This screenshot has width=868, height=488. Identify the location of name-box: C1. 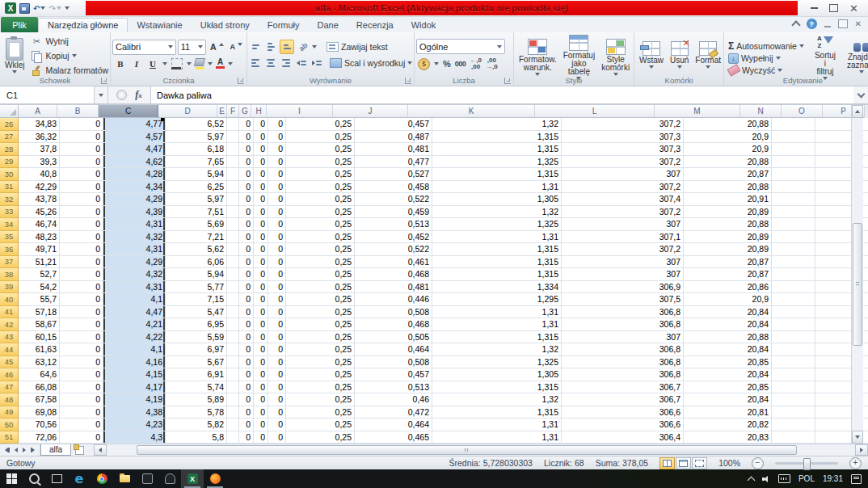
(47, 95).